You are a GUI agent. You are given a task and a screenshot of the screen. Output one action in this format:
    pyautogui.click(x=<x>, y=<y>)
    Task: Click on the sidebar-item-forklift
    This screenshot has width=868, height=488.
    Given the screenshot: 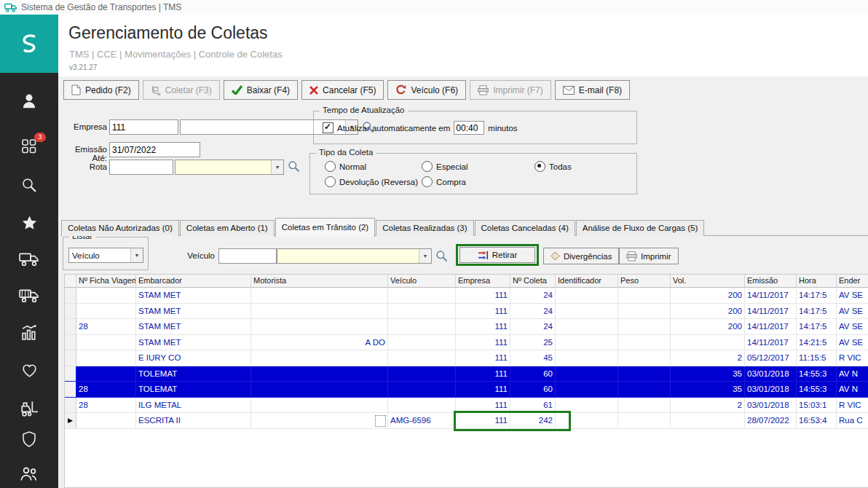 What is the action you would take?
    pyautogui.click(x=29, y=409)
    